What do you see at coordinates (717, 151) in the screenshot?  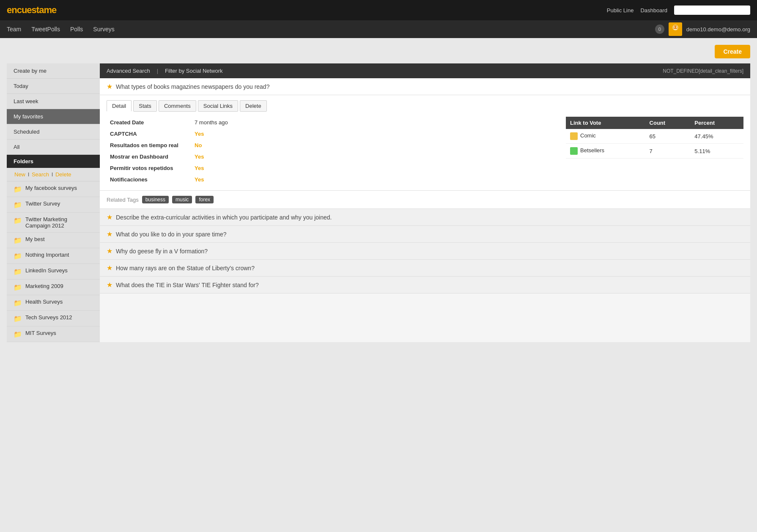 I see `vote-percent-betsellers: 5.11%` at bounding box center [717, 151].